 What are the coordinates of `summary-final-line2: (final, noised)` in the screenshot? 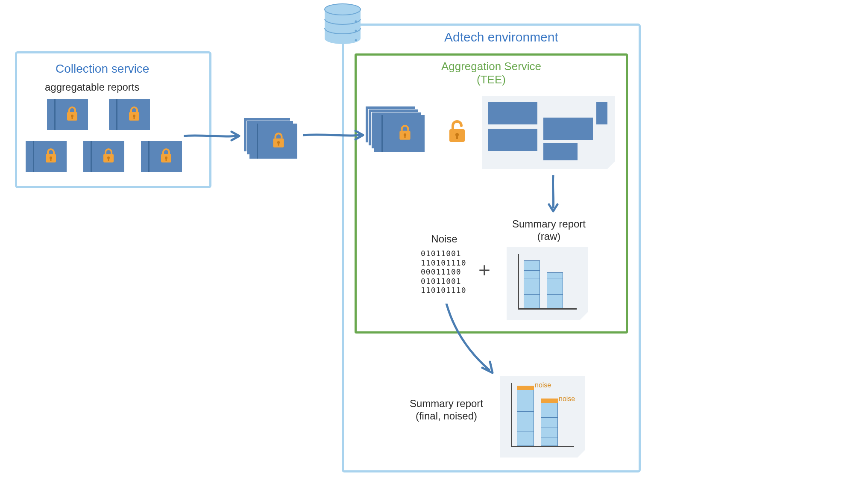 It's located at (446, 416).